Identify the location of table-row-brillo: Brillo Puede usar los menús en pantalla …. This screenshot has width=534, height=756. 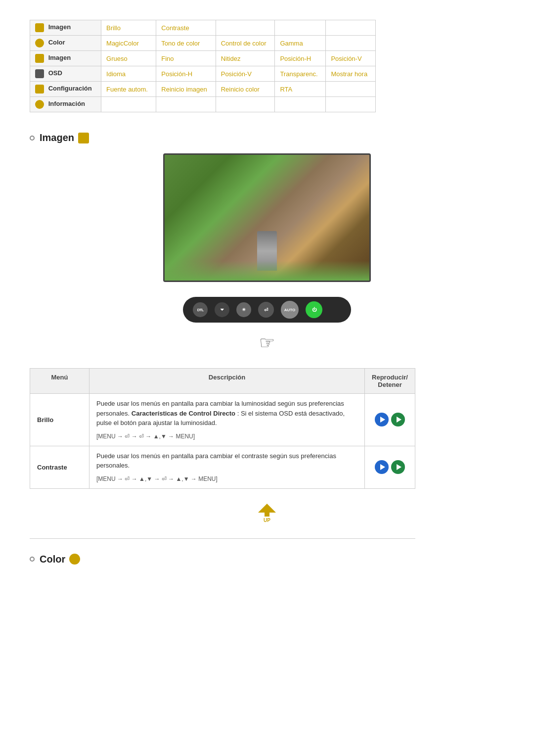
(222, 420).